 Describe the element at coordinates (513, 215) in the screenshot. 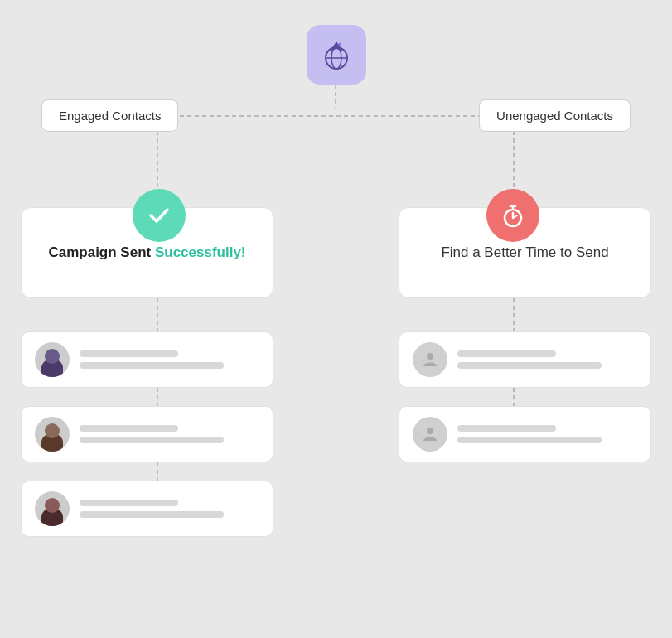

I see `timer-icon` at that location.